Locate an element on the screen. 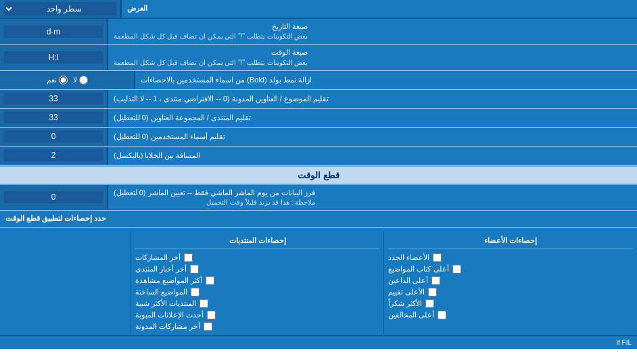  date-format-label: صيغة التاريخ بعض التكوينات يتطلب "/" الت… is located at coordinates (373, 31).